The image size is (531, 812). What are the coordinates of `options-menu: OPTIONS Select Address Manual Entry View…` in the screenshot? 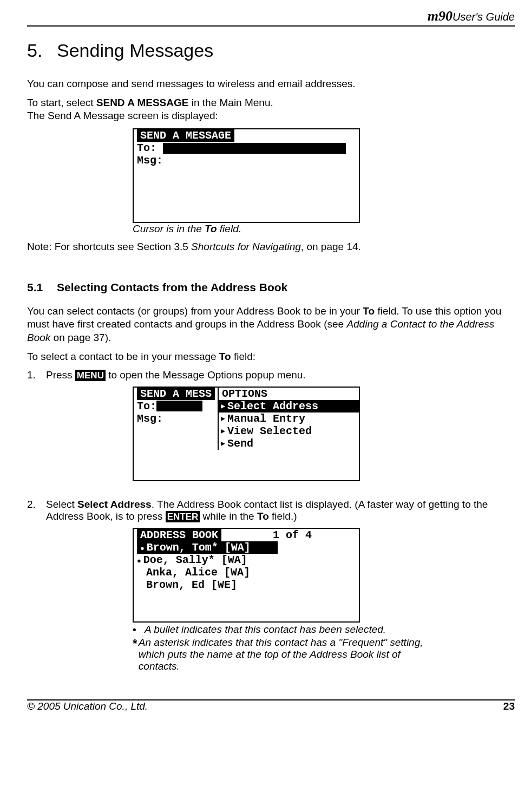 It's located at (289, 419).